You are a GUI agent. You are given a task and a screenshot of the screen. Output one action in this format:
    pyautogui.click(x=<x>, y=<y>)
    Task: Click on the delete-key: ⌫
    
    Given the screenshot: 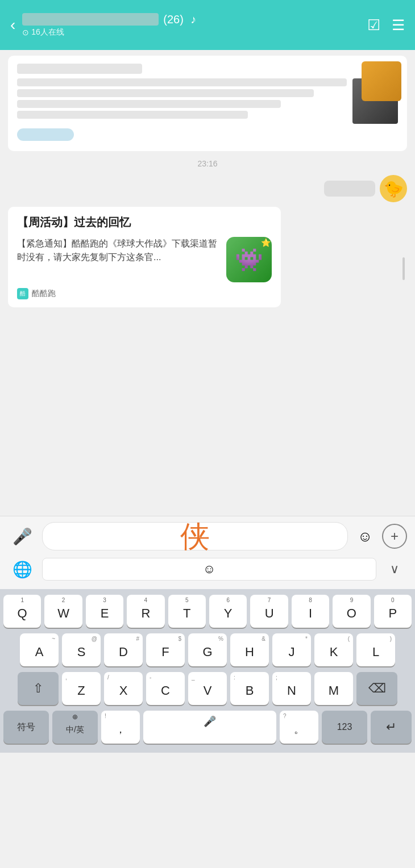 What is the action you would take?
    pyautogui.click(x=377, y=688)
    